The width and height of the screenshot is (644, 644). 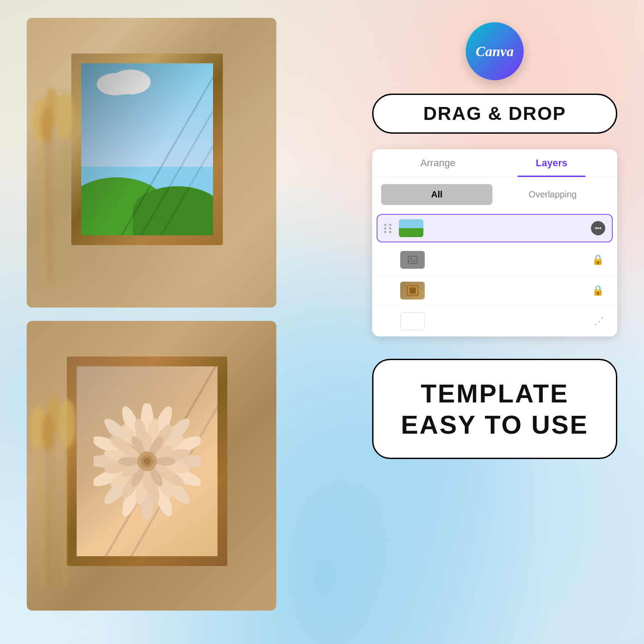 I want to click on tab-layers: Layers, so click(x=552, y=163).